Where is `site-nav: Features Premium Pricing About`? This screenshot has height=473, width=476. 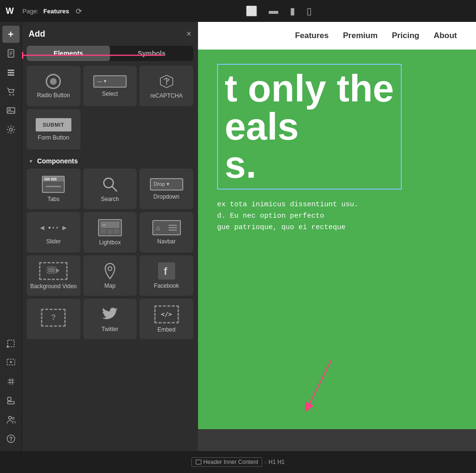 site-nav: Features Premium Pricing About is located at coordinates (337, 36).